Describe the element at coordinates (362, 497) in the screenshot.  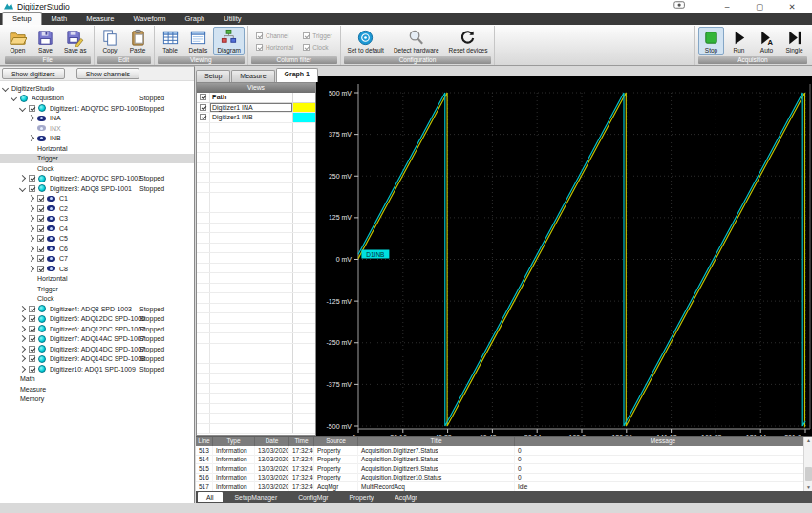
I see `log-tab-property: Property` at that location.